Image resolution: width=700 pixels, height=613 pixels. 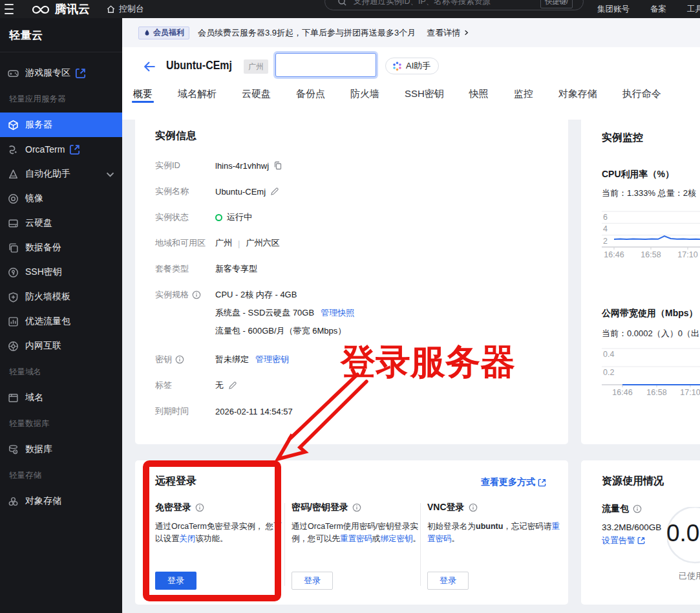 What do you see at coordinates (642, 96) in the screenshot?
I see `tab-执行命令: 执行命令` at bounding box center [642, 96].